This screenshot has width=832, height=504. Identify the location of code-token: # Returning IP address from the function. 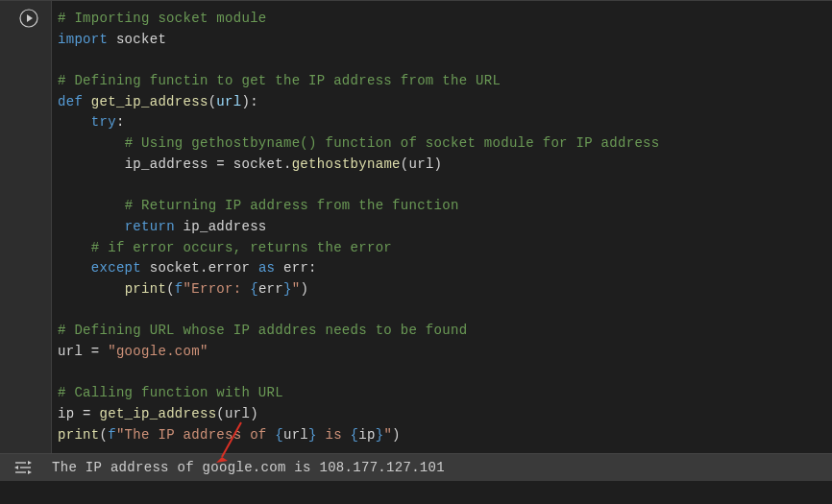
(292, 205).